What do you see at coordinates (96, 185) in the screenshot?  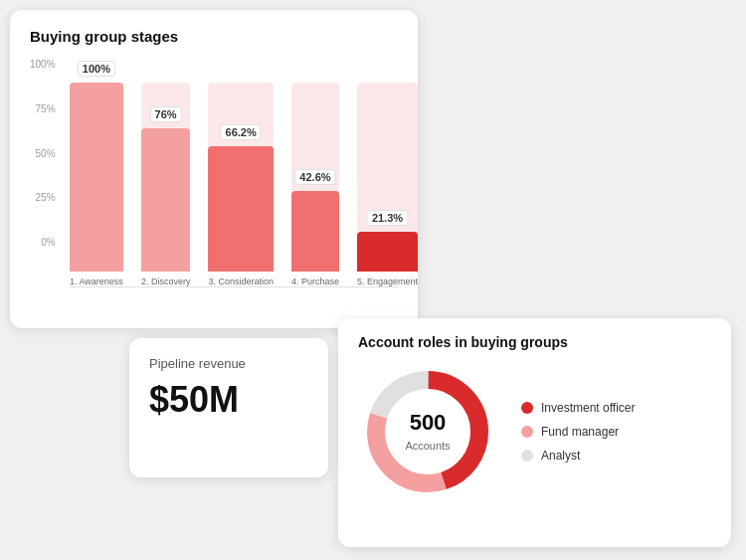 I see `bar-group: 100%1. Awareness` at bounding box center [96, 185].